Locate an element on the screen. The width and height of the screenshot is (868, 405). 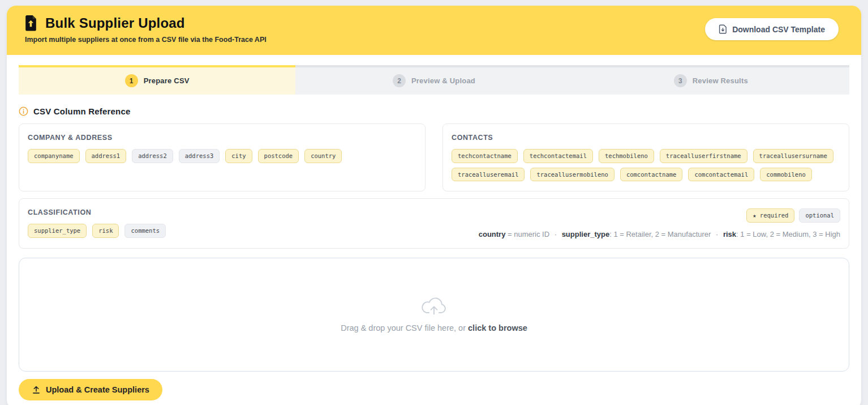
download-csv-template-button: Download CSV Template is located at coordinates (772, 29).